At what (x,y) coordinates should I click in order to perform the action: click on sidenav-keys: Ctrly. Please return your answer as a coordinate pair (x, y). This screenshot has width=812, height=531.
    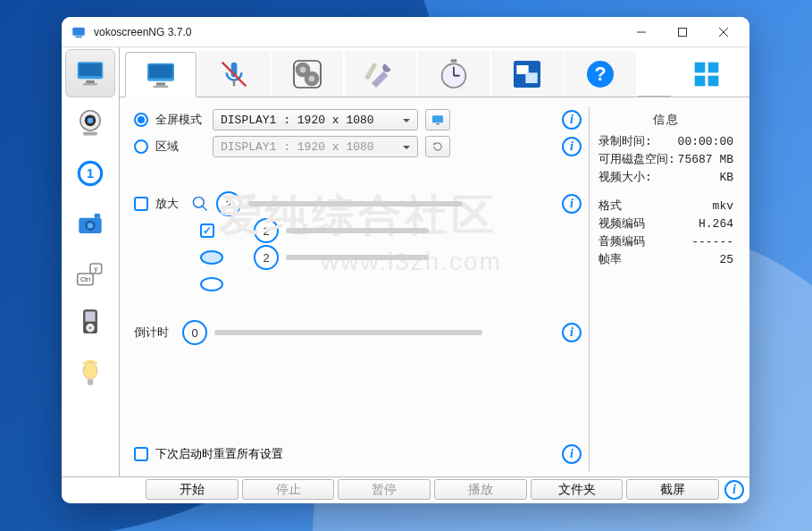
    Looking at the image, I should click on (90, 274).